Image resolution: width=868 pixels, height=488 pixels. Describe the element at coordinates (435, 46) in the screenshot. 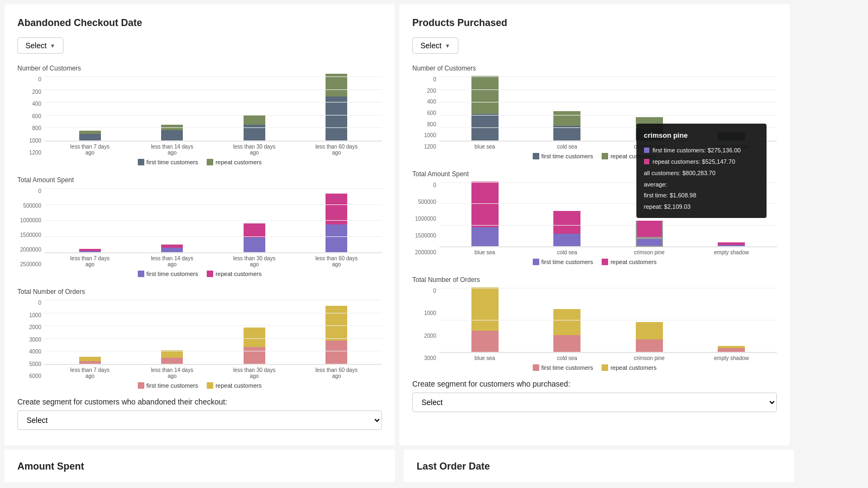

I see `right-select-button: Select ▼` at that location.